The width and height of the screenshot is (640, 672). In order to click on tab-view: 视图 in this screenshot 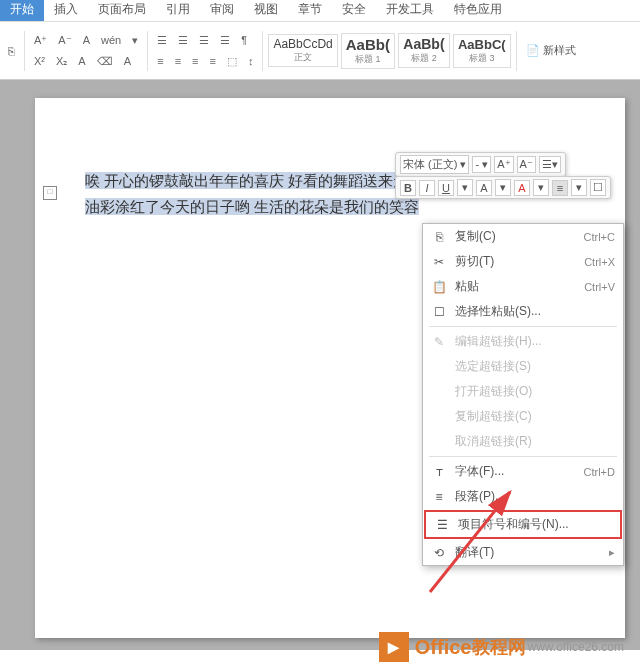, I will do `click(266, 10)`.